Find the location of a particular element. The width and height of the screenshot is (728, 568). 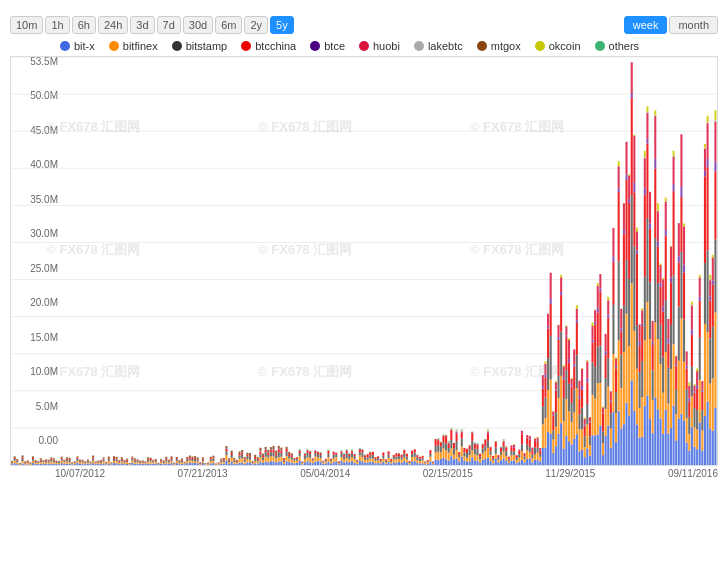

legend-row: bit-xbitfinexbitstampbtcchinabtcehuobila… is located at coordinates (364, 47).